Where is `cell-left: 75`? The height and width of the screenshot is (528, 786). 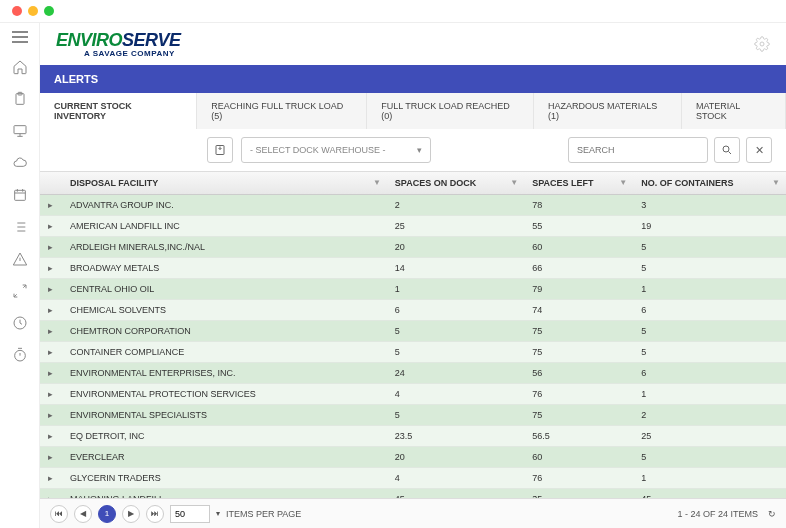
cell-left: 75 is located at coordinates (578, 332).